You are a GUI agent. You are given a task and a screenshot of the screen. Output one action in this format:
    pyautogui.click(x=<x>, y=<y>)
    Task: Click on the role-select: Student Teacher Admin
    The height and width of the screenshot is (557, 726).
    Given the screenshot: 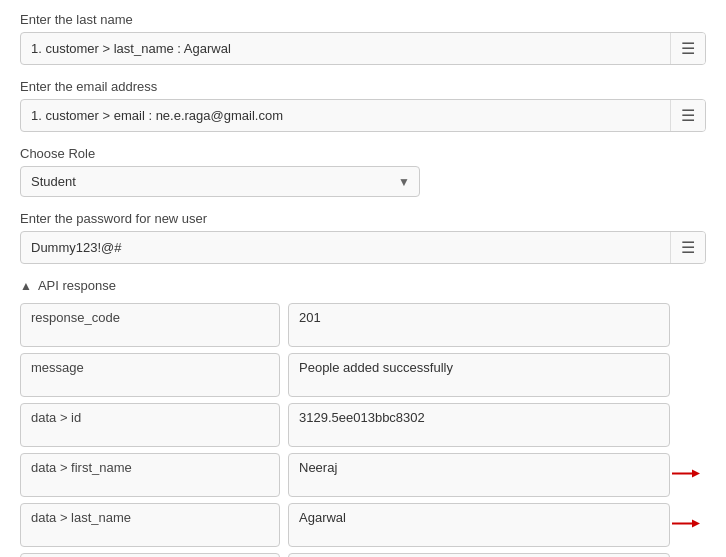 What is the action you would take?
    pyautogui.click(x=220, y=182)
    